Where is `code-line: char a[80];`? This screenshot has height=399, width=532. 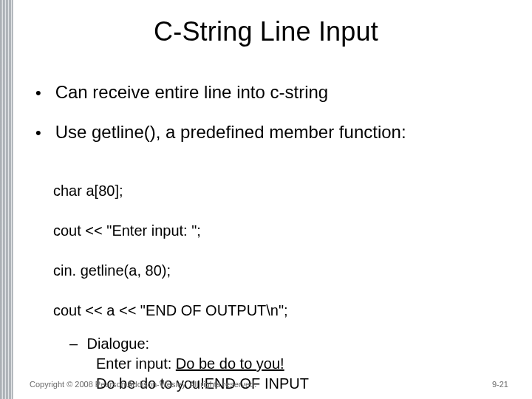
code-line: char a[80]; is located at coordinates (89, 191).